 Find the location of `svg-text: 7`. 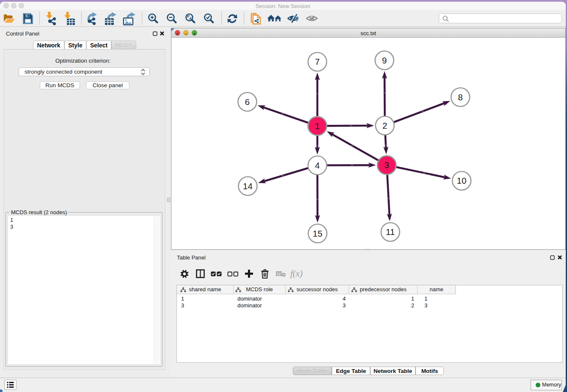

svg-text: 7 is located at coordinates (317, 62).